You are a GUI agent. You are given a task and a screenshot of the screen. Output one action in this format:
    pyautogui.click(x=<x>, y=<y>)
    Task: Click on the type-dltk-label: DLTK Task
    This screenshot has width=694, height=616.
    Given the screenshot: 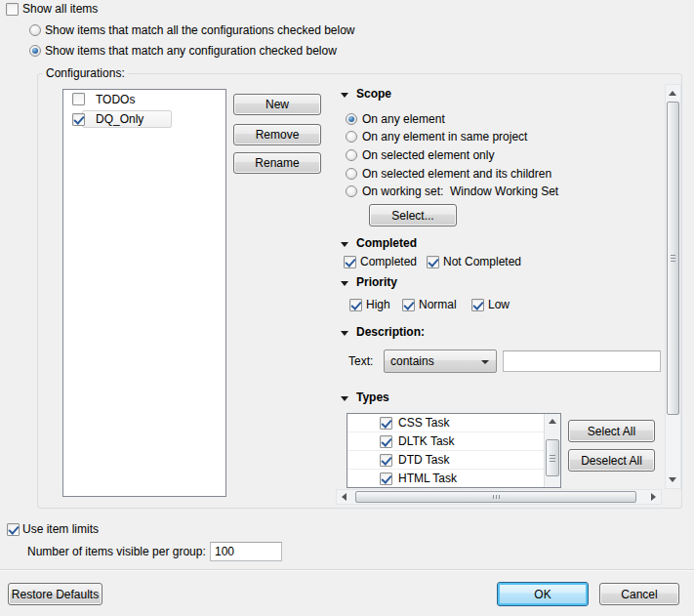 What is the action you would take?
    pyautogui.click(x=427, y=441)
    